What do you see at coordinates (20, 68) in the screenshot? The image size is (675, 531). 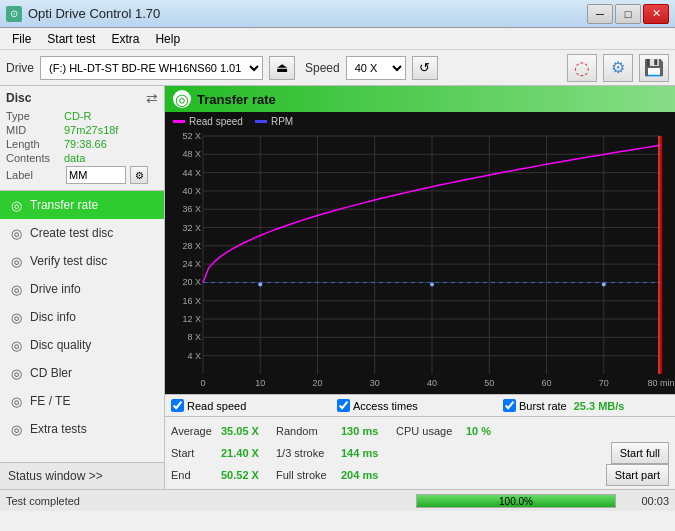 I see `drive-label: Drive` at bounding box center [20, 68].